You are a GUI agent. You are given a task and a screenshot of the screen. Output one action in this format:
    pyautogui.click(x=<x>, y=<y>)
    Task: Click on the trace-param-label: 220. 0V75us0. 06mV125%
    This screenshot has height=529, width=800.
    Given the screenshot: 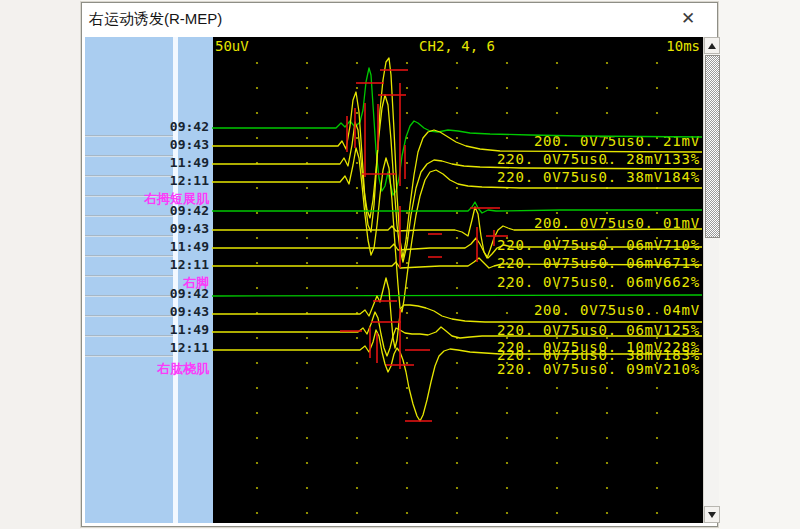 What is the action you would take?
    pyautogui.click(x=598, y=330)
    